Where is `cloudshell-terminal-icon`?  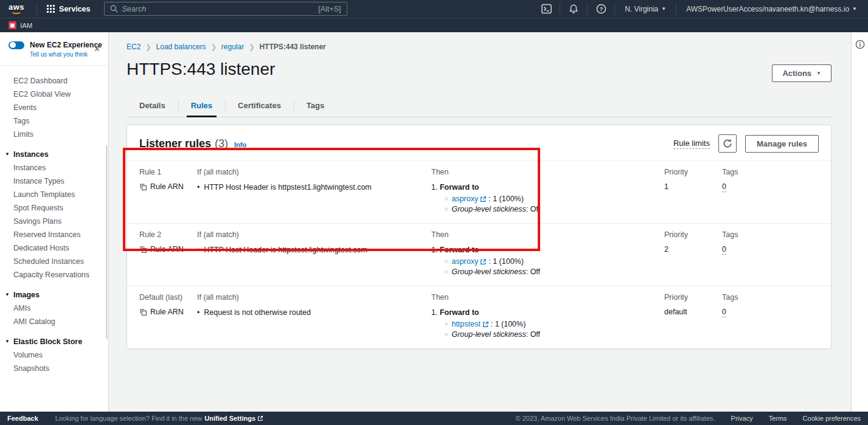
cloudshell-terminal-icon is located at coordinates (546, 9).